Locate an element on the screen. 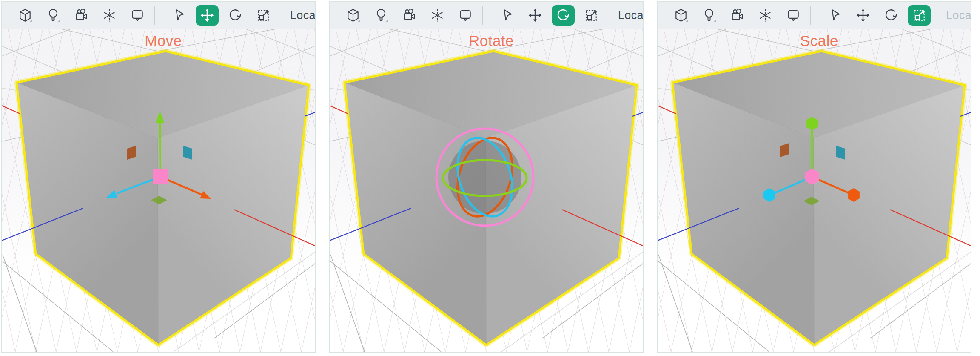 Image resolution: width=980 pixels, height=356 pixels. panel-label: Move is located at coordinates (163, 41).